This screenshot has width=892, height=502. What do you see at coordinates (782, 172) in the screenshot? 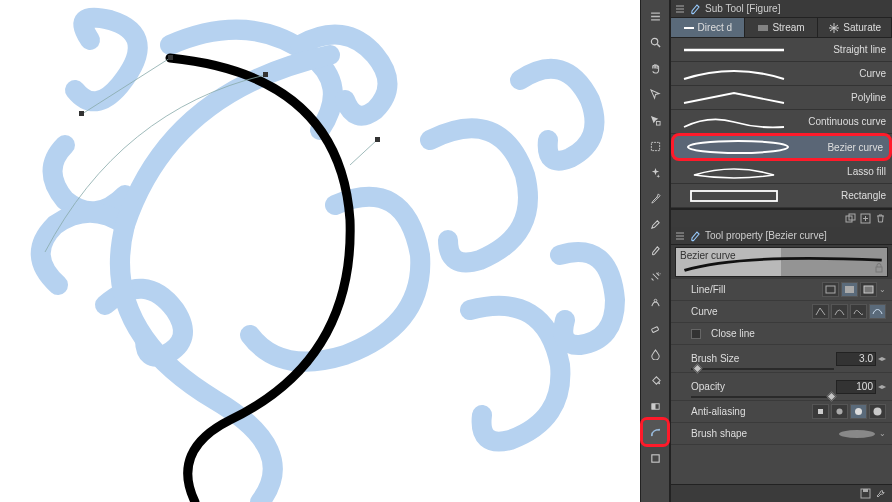
I see `subtool-lasso-fill: Lasso fill` at bounding box center [782, 172].